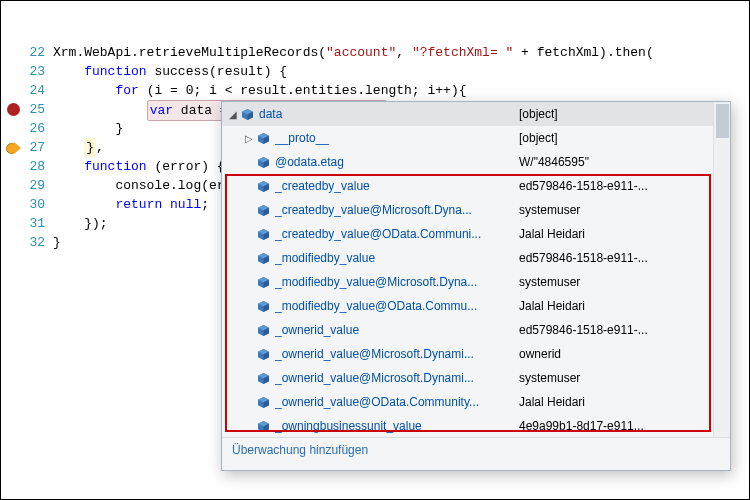  I want to click on code-line: 24 for (i = 0; i < result.entities.lengt…, so click(375, 90).